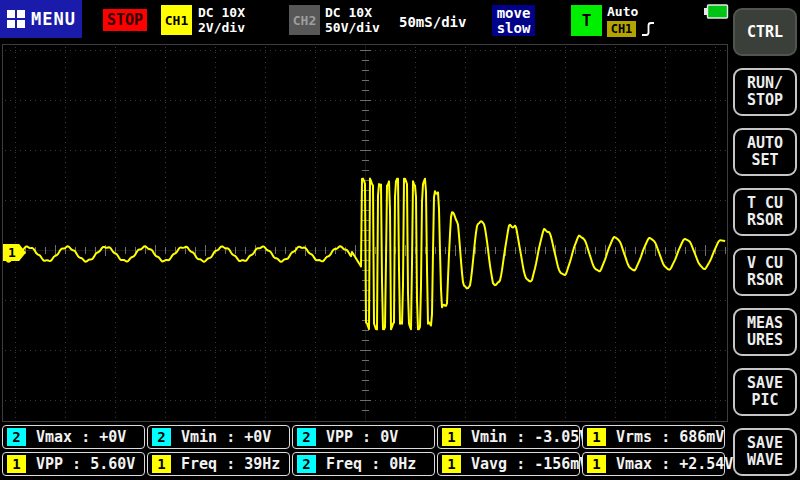 The image size is (800, 480). Describe the element at coordinates (41, 19) in the screenshot. I see `menu-button: MENU` at that location.